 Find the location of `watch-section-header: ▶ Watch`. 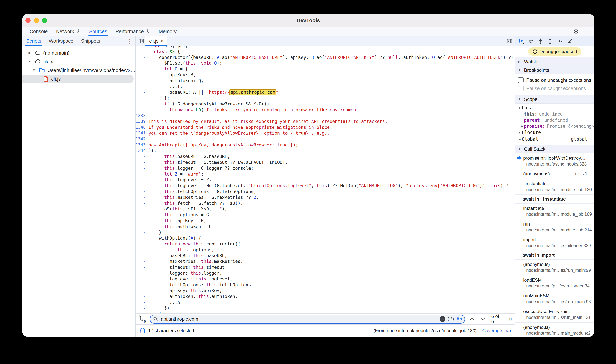

watch-section-header: ▶ Watch is located at coordinates (555, 62).